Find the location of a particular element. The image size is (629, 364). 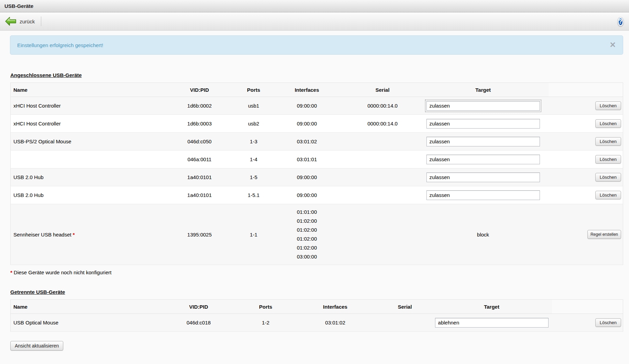

success-banner: Einstellungen erfolgreich gespeichert! ✕ is located at coordinates (316, 45).